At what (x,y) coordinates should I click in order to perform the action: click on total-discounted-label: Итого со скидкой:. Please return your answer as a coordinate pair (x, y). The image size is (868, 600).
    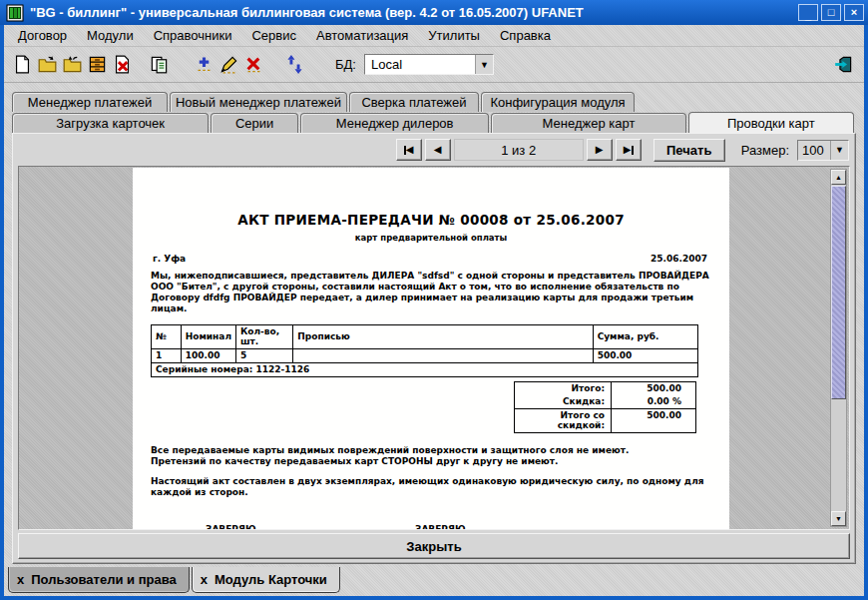
    Looking at the image, I should click on (563, 421).